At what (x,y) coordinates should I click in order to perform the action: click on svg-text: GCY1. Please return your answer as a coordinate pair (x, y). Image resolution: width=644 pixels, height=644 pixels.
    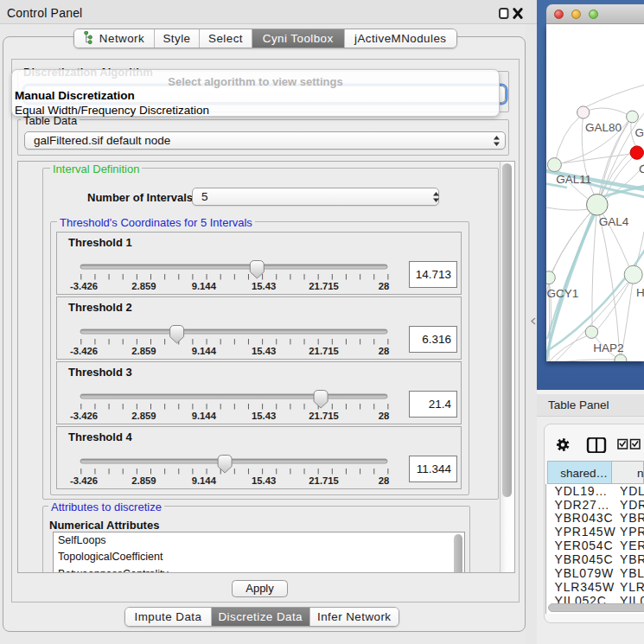
    Looking at the image, I should click on (564, 294).